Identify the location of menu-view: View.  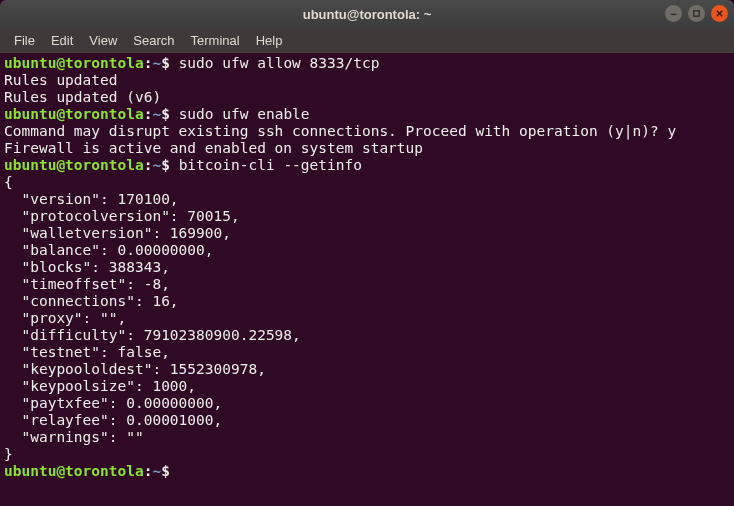
(103, 40).